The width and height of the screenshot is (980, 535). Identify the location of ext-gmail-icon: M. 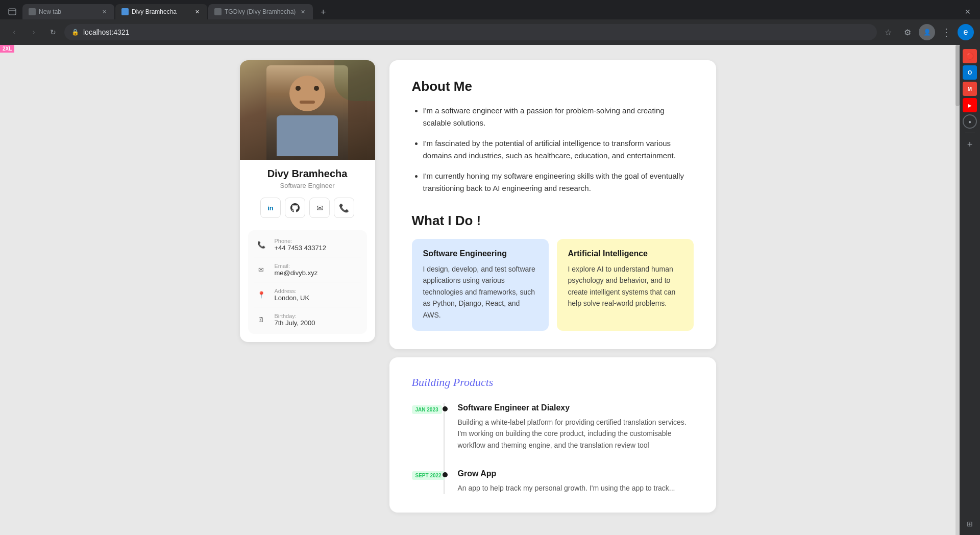
(970, 89).